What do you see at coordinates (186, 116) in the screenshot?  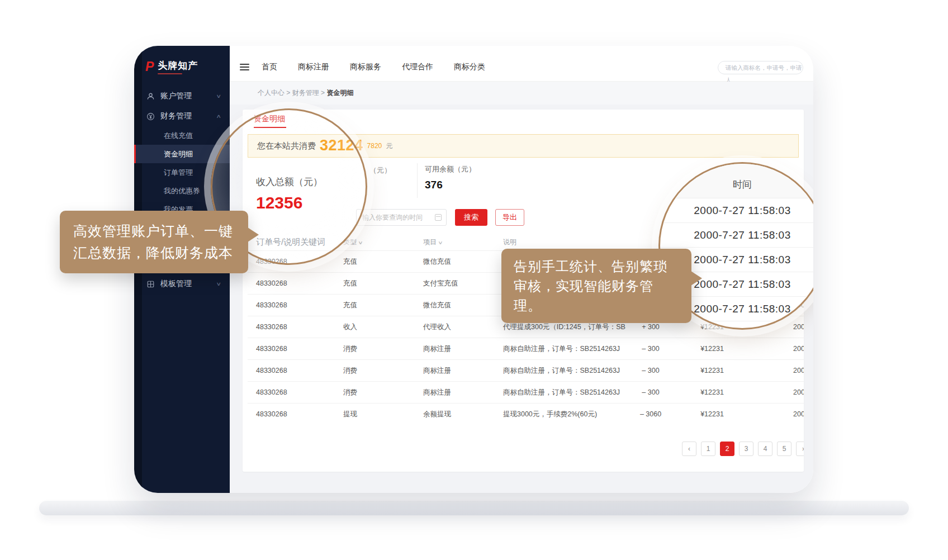 I see `sidebar-item-label: 财务管理` at bounding box center [186, 116].